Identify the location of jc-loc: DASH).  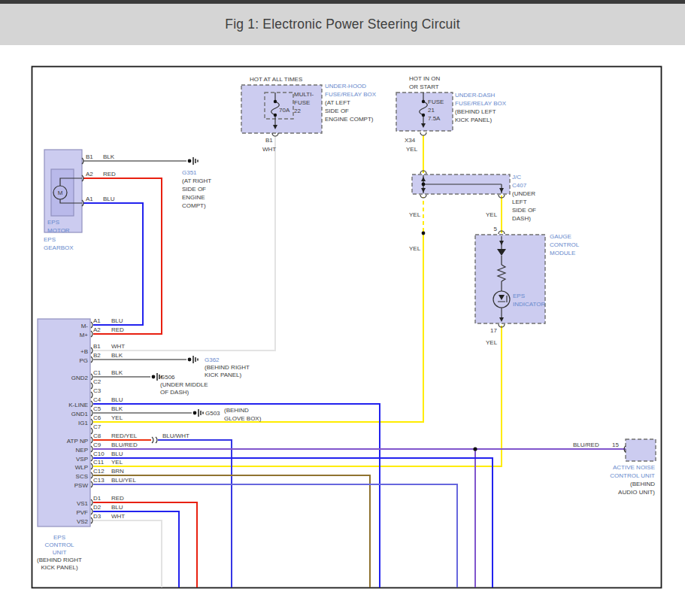
(522, 218).